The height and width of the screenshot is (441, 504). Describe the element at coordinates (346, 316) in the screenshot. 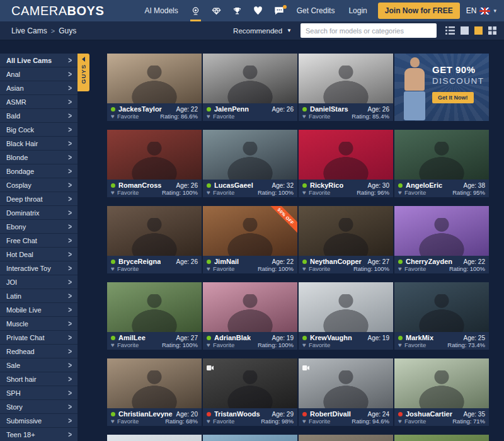

I see `model-card: KrewVaughnAge: 19♥Favorite` at that location.